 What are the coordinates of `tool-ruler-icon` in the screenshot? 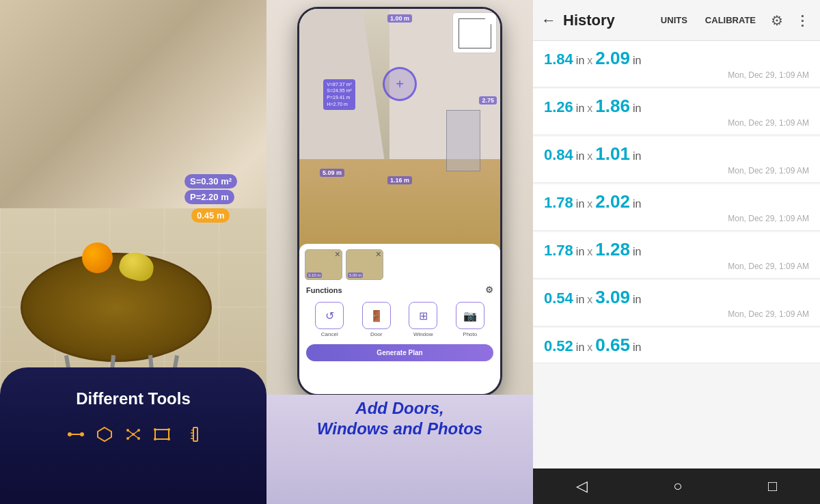 It's located at (191, 434).